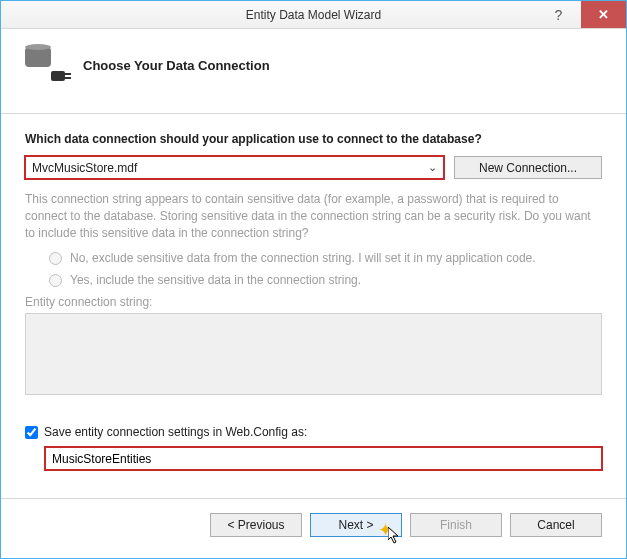 This screenshot has width=627, height=559. Describe the element at coordinates (234, 168) in the screenshot. I see `data-connection-dropdown: MvcMusicStore.mdf ⌄` at that location.